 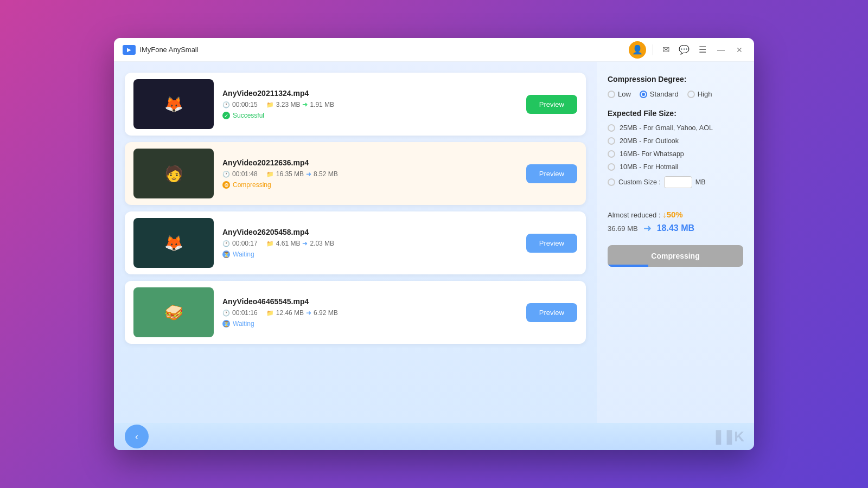 What do you see at coordinates (322, 243) in the screenshot?
I see `compressed-size: 2.03 MB` at bounding box center [322, 243].